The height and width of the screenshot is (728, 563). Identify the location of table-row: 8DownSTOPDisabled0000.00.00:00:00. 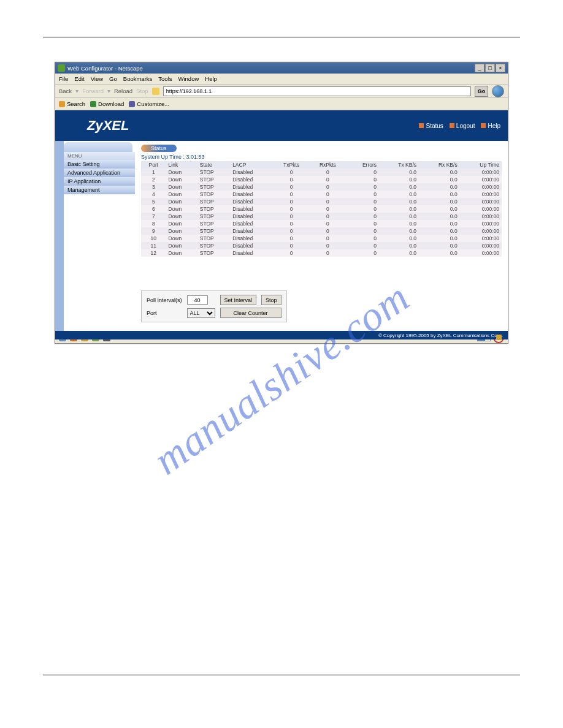
(321, 224).